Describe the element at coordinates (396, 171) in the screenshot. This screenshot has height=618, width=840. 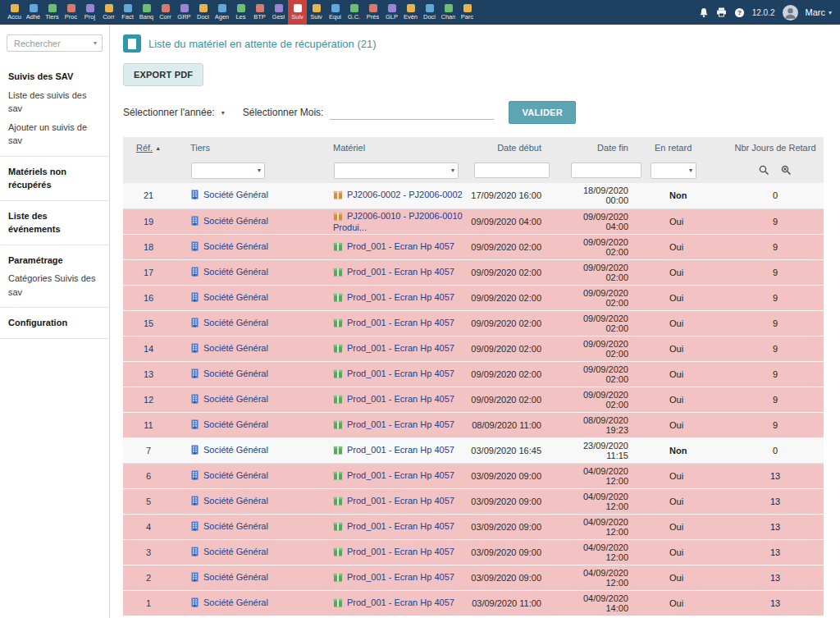
I see `materiel-filter-select: ▾` at that location.